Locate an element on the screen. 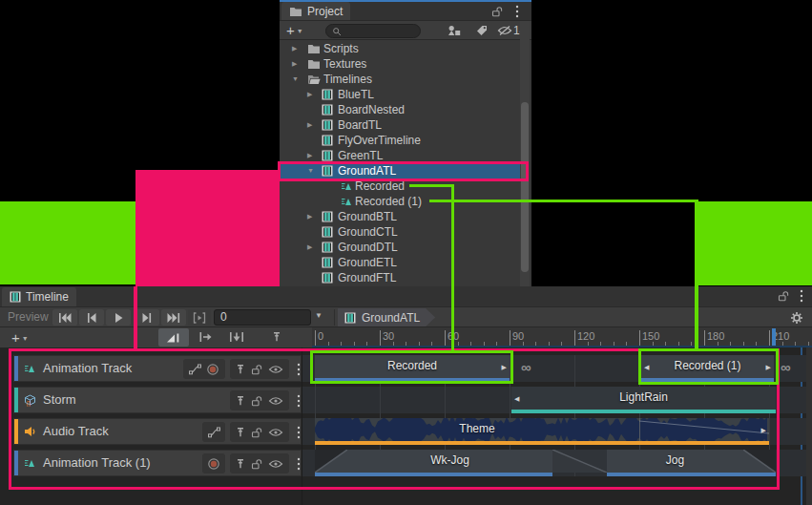 The image size is (812, 505). preview-button: Preview is located at coordinates (29, 317).